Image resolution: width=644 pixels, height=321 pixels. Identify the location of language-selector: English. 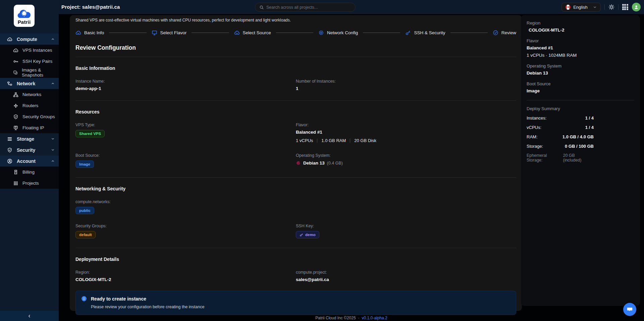
(581, 7).